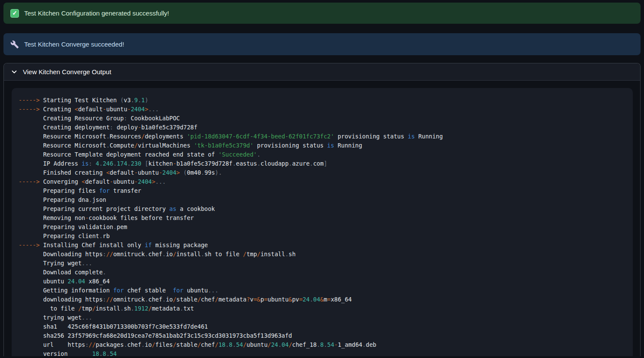  I want to click on code-line: trying wget..., so click(322, 317).